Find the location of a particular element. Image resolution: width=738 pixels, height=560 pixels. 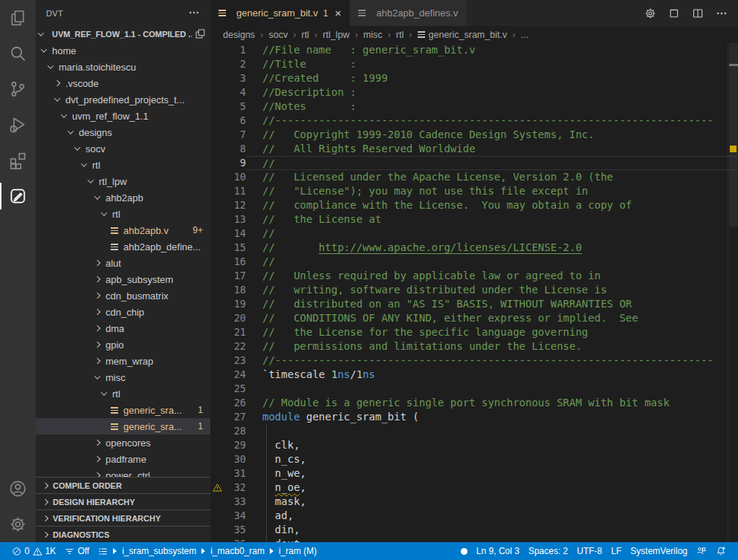

tree-folder-item: dvt_predefined_projects_t... is located at coordinates (123, 100).